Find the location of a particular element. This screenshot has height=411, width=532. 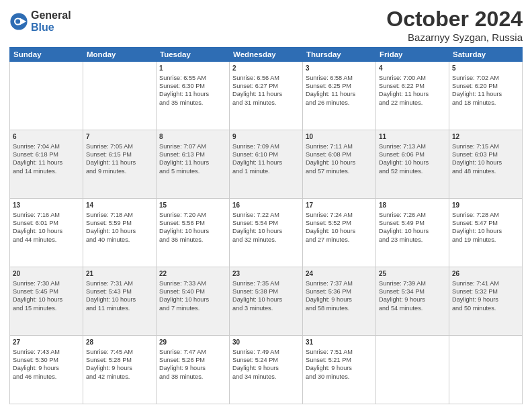

day-detail: Sunset: 6:15 PM is located at coordinates (120, 154).